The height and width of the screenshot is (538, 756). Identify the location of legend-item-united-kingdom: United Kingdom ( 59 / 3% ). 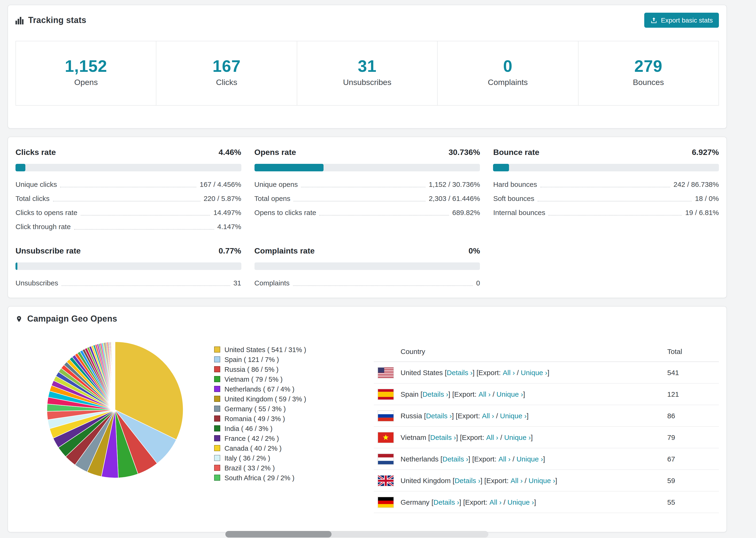
(294, 399).